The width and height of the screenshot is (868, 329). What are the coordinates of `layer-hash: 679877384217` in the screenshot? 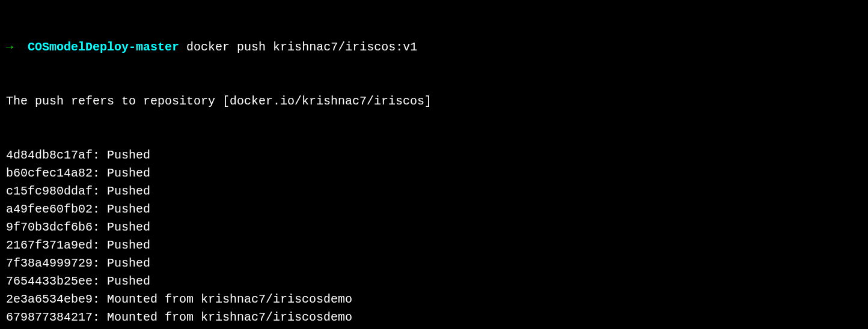 It's located at (49, 317).